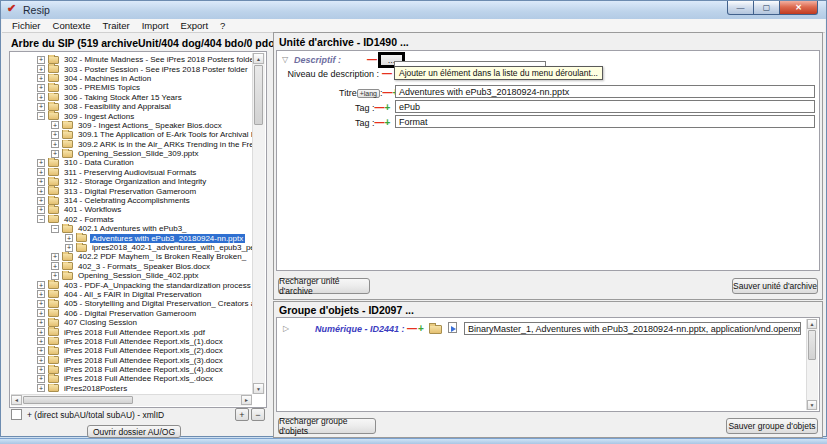 The width and height of the screenshot is (827, 444). Describe the element at coordinates (194, 26) in the screenshot. I see `menu-export: Export` at that location.